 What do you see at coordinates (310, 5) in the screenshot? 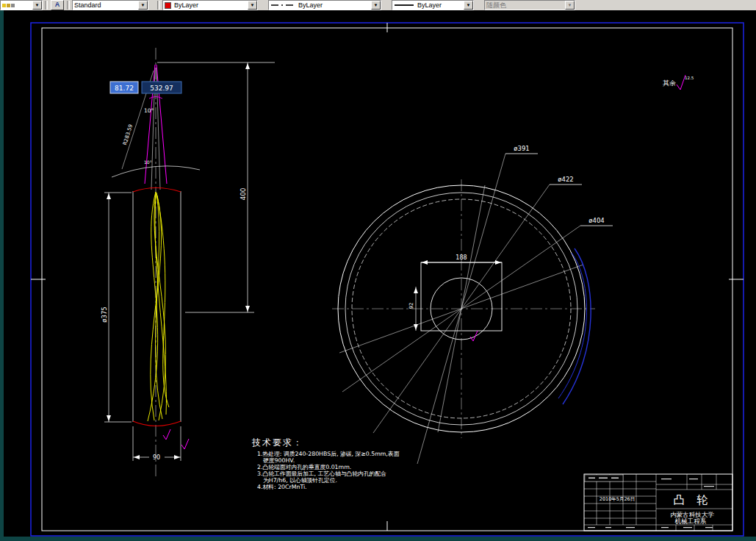
I see `linetype-combo-value: ByLayer` at bounding box center [310, 5].